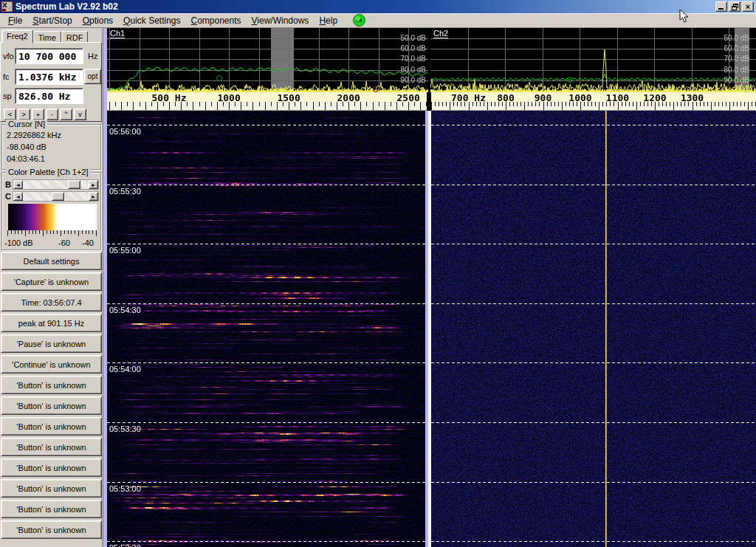 The height and width of the screenshot is (547, 756). Describe the element at coordinates (594, 61) in the screenshot. I see `ch2-spectrum-canvas` at that location.